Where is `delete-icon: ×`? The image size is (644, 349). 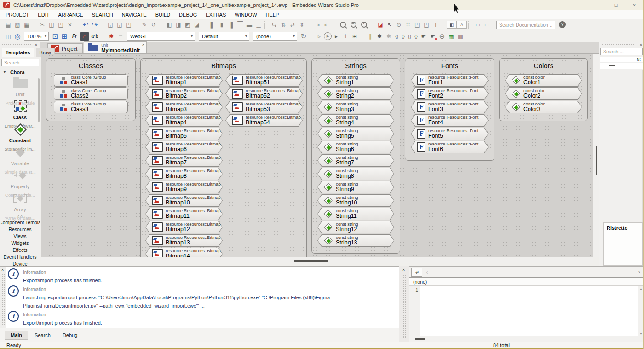
delete-icon: × is located at coordinates (70, 25).